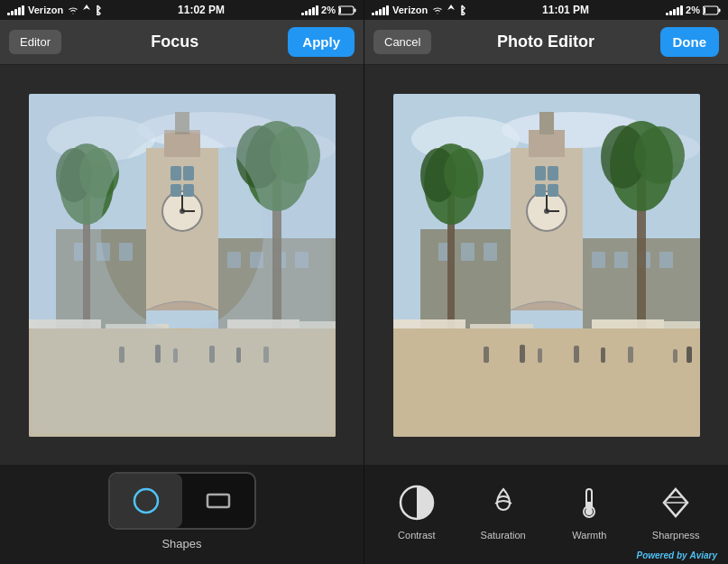  Describe the element at coordinates (589, 503) in the screenshot. I see `warmth-icon-wrap` at that location.